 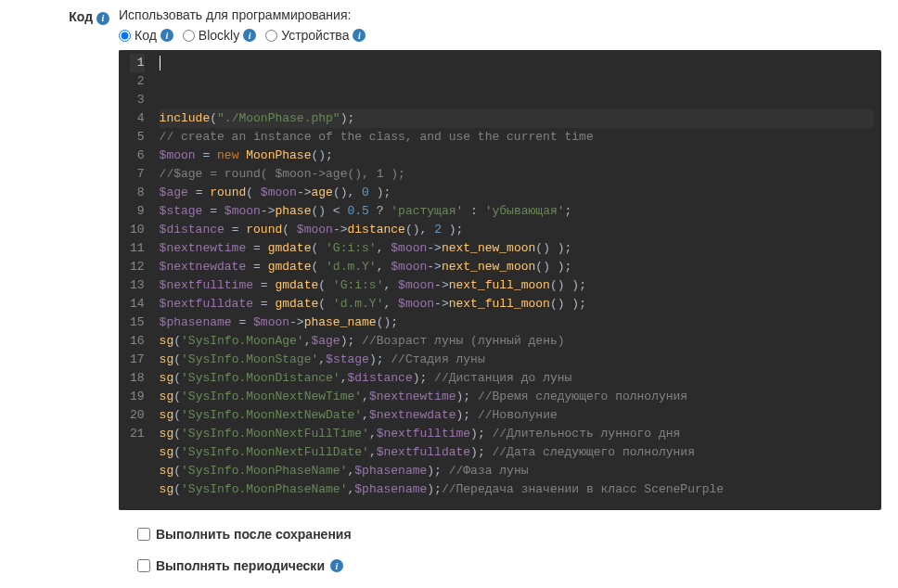 I want to click on checkbox-run-after-save, so click(x=144, y=534).